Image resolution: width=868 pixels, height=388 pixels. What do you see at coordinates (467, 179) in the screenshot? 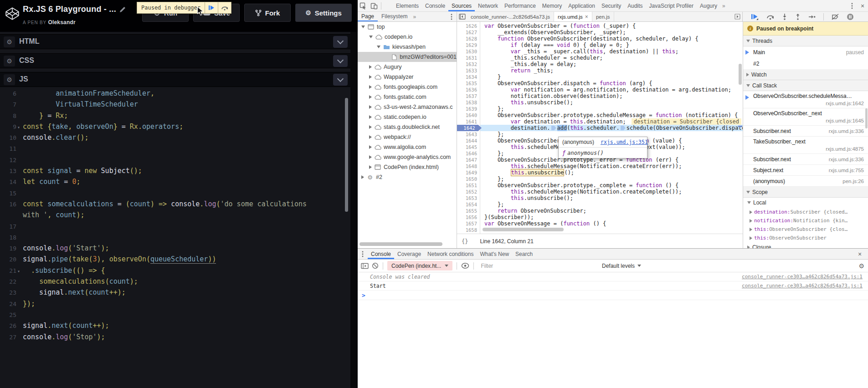
I see `line-number: 1650` at bounding box center [467, 179].